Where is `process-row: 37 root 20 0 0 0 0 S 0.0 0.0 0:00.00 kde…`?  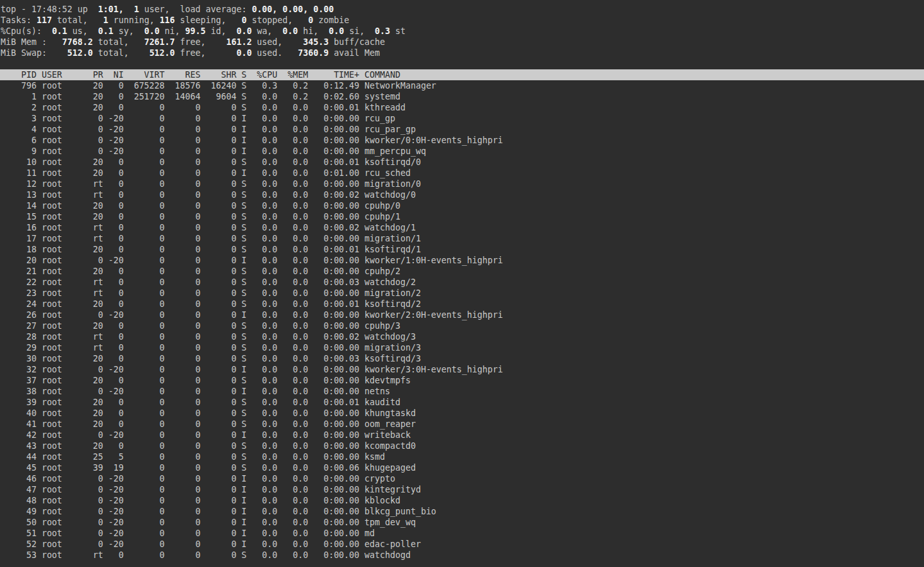 process-row: 37 root 20 0 0 0 0 S 0.0 0.0 0:00.00 kde… is located at coordinates (462, 380).